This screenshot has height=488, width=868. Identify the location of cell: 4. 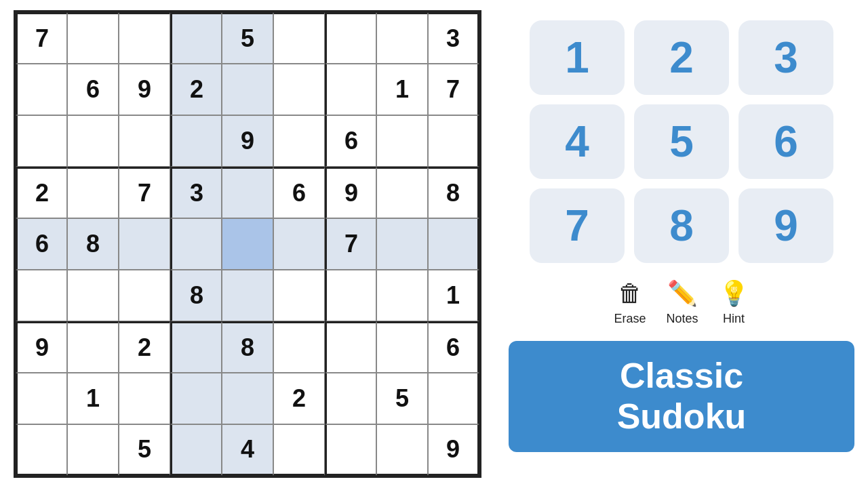
(248, 450).